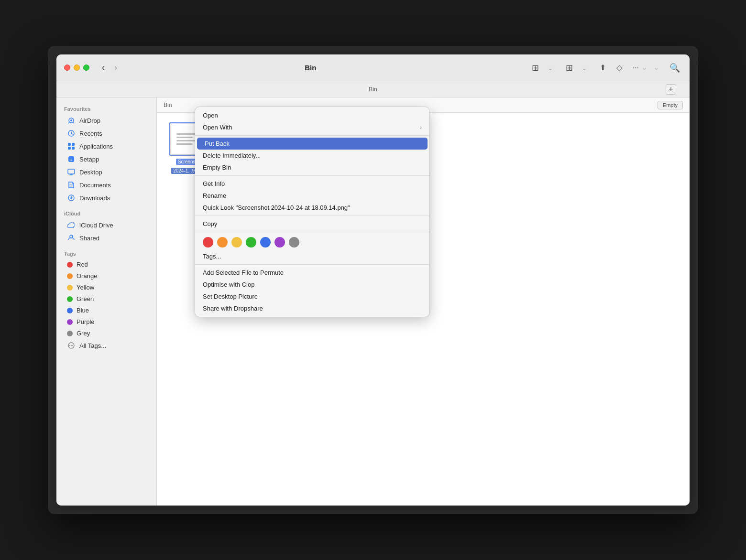 This screenshot has height=560, width=746. What do you see at coordinates (208, 242) in the screenshot?
I see `cm-tag-red` at bounding box center [208, 242].